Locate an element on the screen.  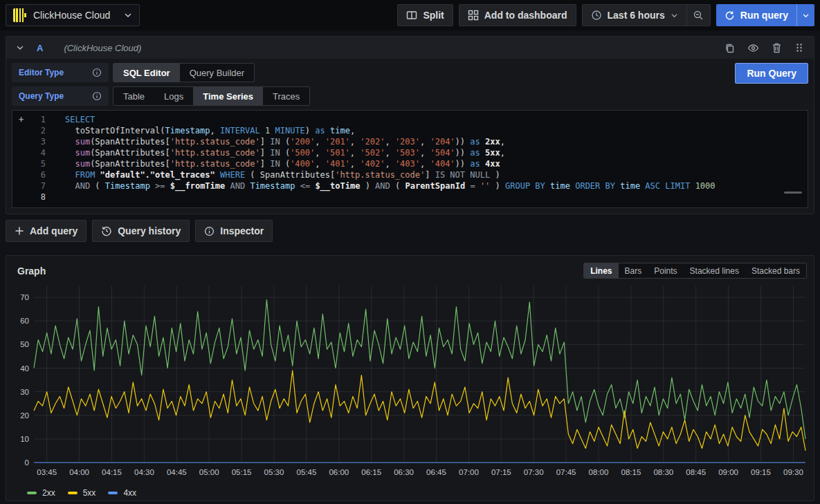
editor-scrollbar-thumb is located at coordinates (793, 192).